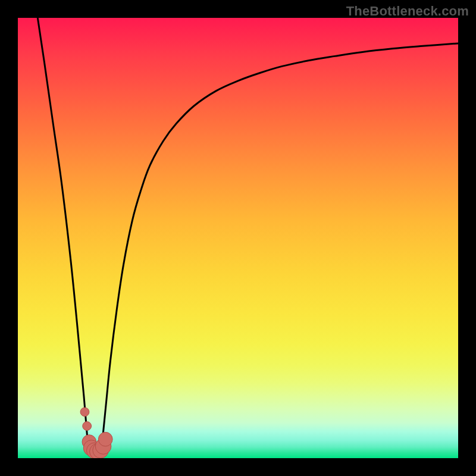  Describe the element at coordinates (63, 233) in the screenshot. I see `curve-left-branch` at that location.